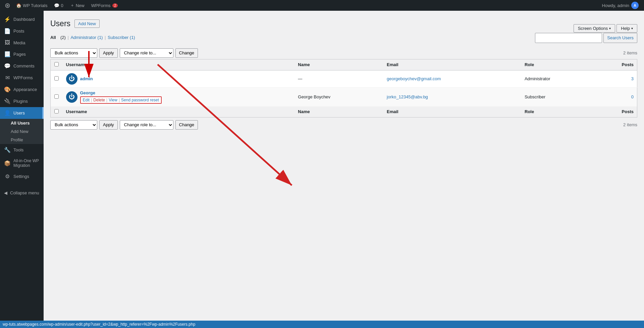 Image resolution: width=644 pixels, height=328 pixels. I want to click on username-link-george: George, so click(121, 93).